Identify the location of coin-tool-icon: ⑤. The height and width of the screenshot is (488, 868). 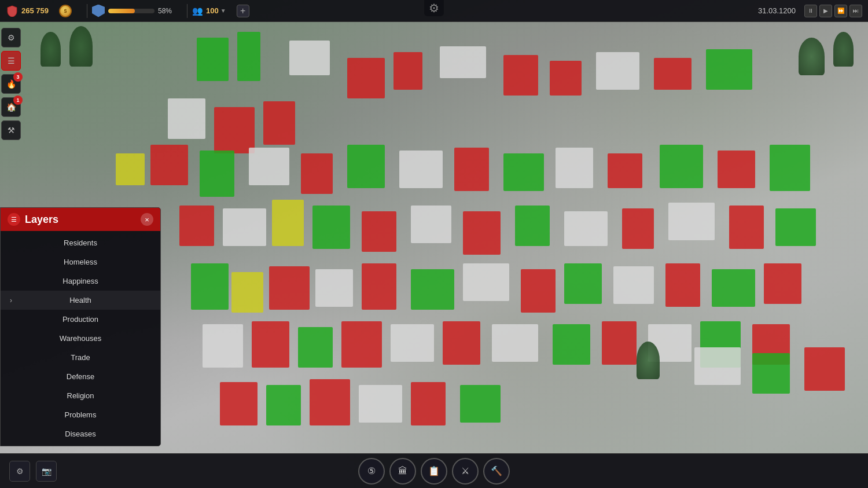
(372, 471).